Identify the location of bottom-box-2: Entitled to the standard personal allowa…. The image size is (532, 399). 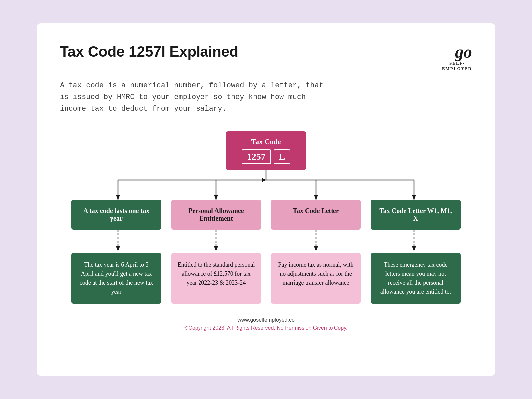
(216, 278).